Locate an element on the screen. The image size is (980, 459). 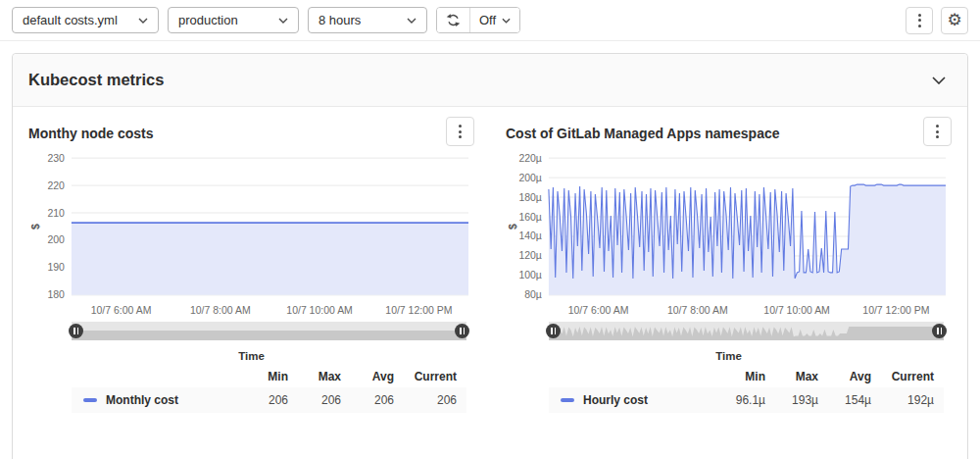
svg-text: 220 is located at coordinates (56, 186).